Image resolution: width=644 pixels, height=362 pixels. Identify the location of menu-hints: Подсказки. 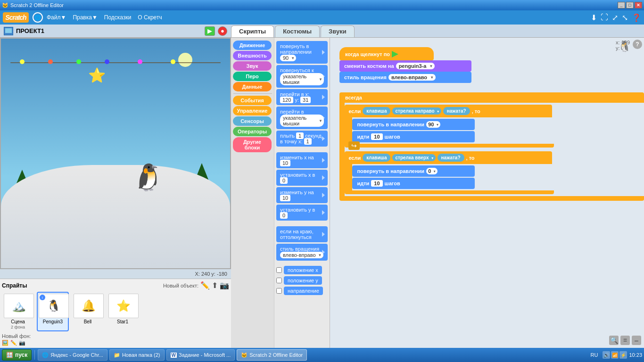
(118, 17).